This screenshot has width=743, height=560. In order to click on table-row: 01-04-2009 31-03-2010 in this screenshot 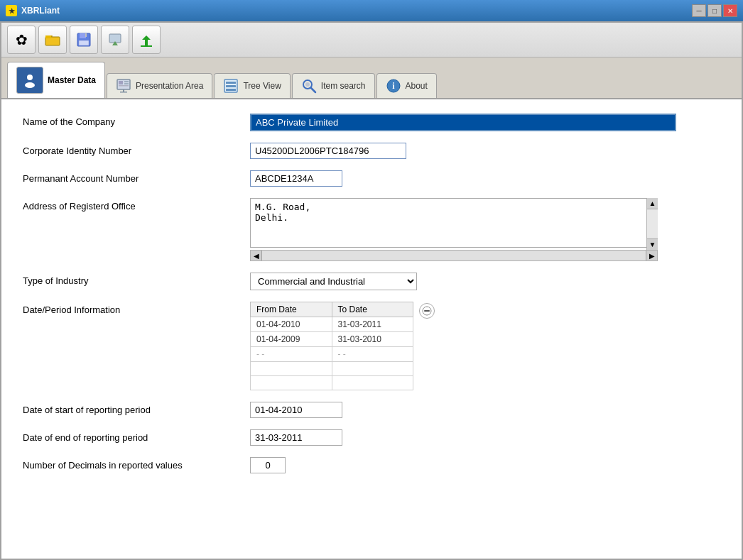, I will do `click(332, 339)`.